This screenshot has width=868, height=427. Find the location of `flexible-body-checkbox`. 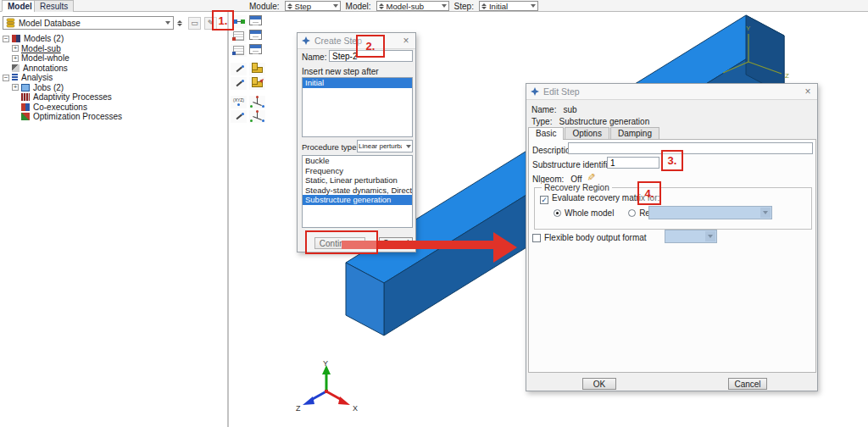

flexible-body-checkbox is located at coordinates (537, 238).